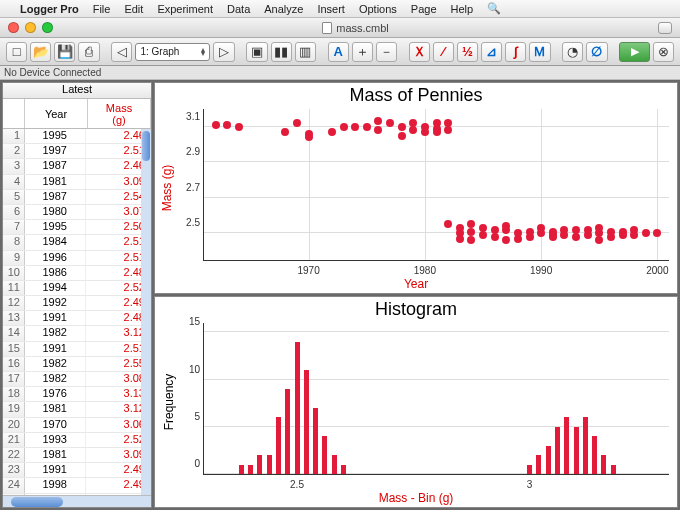  What do you see at coordinates (56, 303) in the screenshot?
I see `cell-year: 1992` at bounding box center [56, 303].